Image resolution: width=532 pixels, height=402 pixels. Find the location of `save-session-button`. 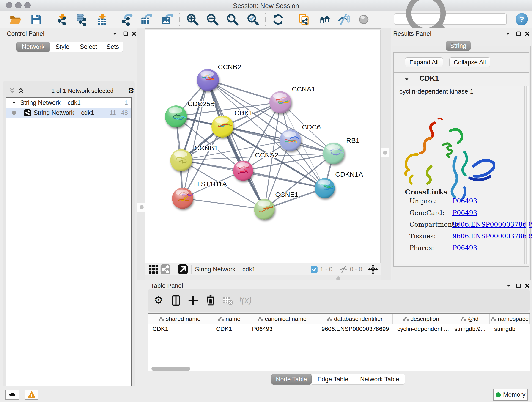

save-session-button is located at coordinates (36, 19).